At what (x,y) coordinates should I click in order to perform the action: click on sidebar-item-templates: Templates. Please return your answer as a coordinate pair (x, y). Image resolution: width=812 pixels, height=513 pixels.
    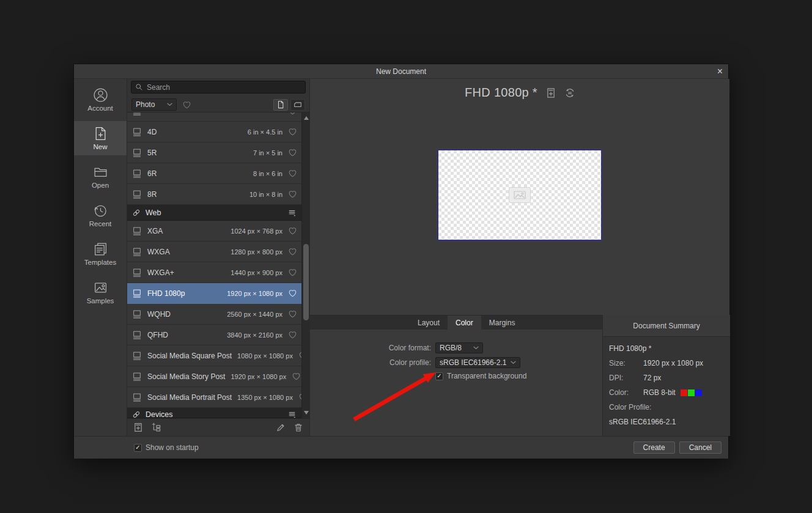
    Looking at the image, I should click on (100, 254).